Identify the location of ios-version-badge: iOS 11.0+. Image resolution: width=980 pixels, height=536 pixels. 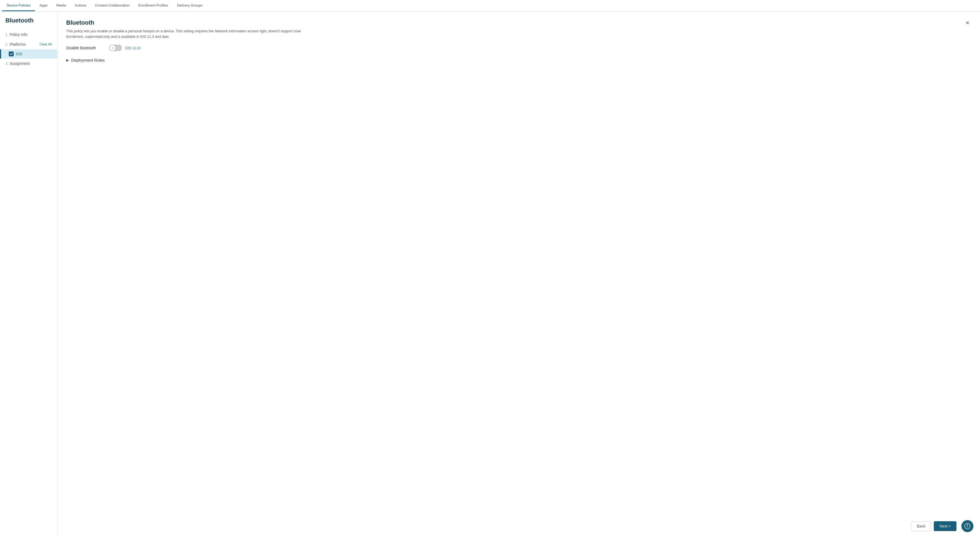
(133, 48).